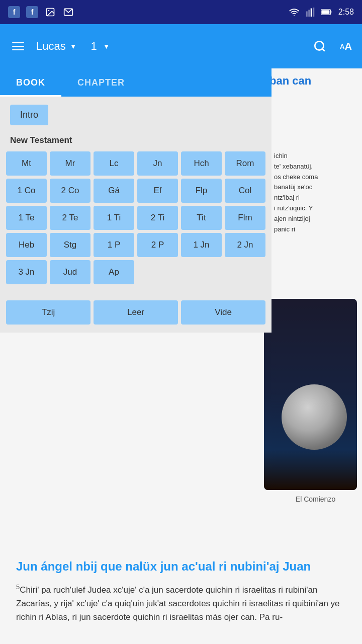 This screenshot has width=362, height=644. What do you see at coordinates (68, 12) in the screenshot?
I see `mail-icon` at bounding box center [68, 12].